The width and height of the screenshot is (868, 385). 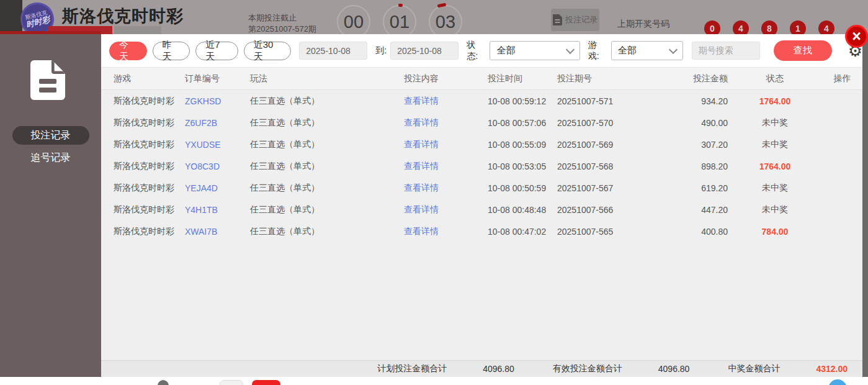 I want to click on table-row: 斯洛伐克时时彩ZGKHSD任三直选（单式）查看详情10-08 00:59:122…, so click(x=481, y=101).